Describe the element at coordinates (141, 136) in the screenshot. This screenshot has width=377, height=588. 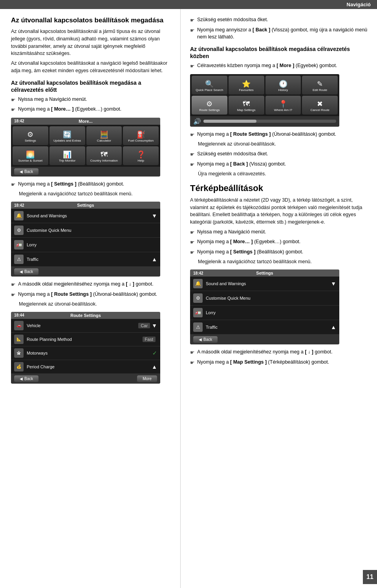
I see `nav-btn-fuel: ⛽ Fuel Consumption` at that location.